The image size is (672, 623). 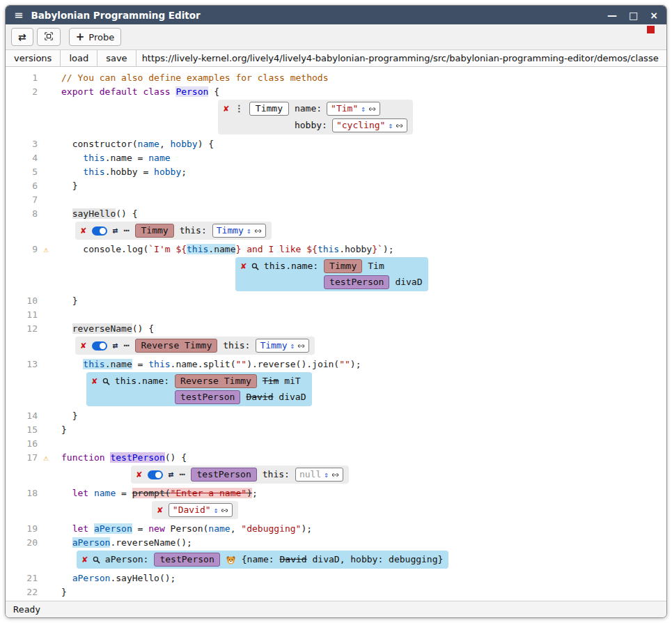 What do you see at coordinates (46, 249) in the screenshot?
I see `warning-icon: ⚠` at bounding box center [46, 249].